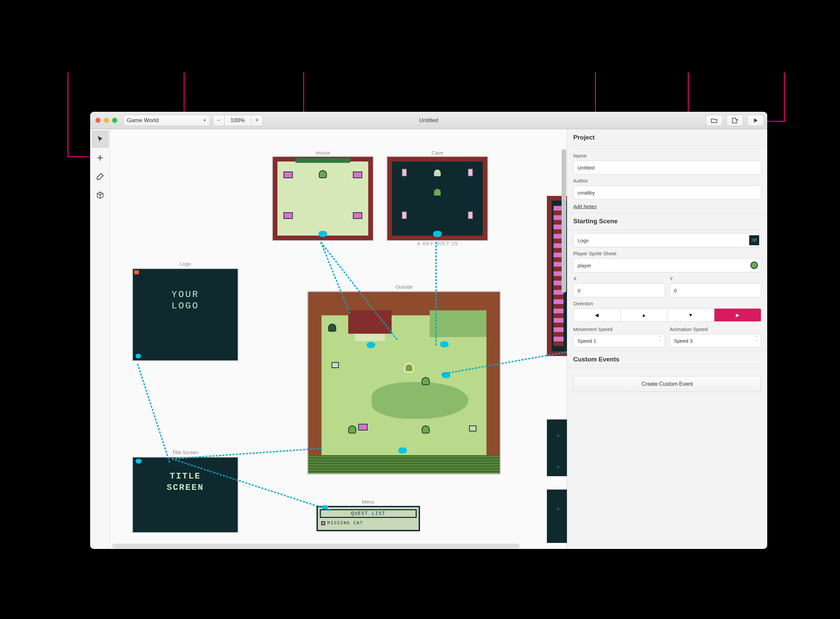 Image resolution: width=840 pixels, height=619 pixels. What do you see at coordinates (714, 121) in the screenshot?
I see `folder-icon` at bounding box center [714, 121].